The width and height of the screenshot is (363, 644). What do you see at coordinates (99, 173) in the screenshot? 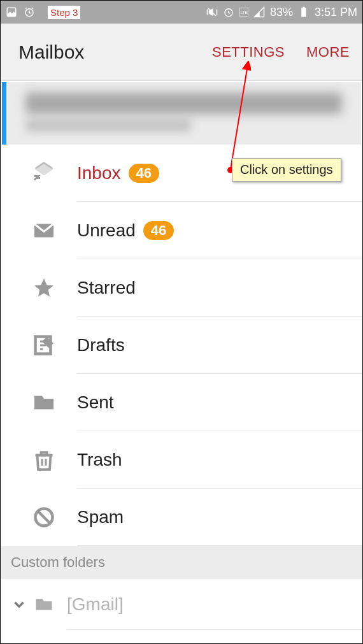
I see `folder-label: Inbox` at bounding box center [99, 173].